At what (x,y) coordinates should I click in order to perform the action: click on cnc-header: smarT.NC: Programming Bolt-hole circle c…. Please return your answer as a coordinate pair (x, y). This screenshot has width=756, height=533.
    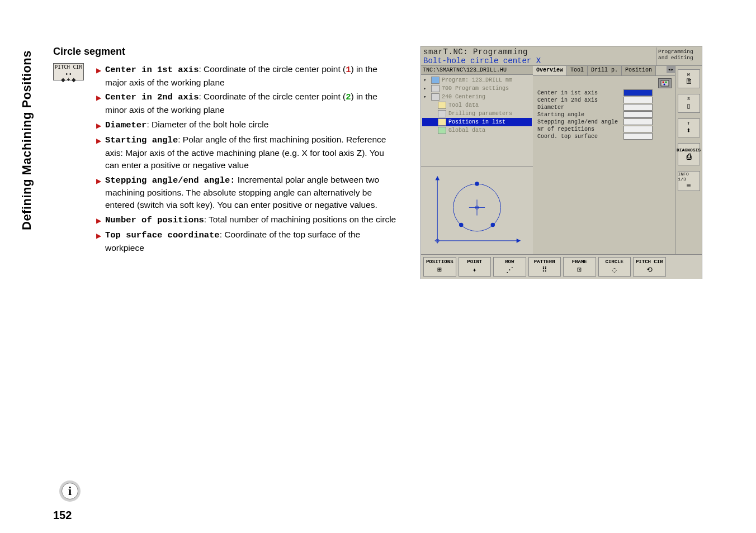
    Looking at the image, I should click on (561, 56).